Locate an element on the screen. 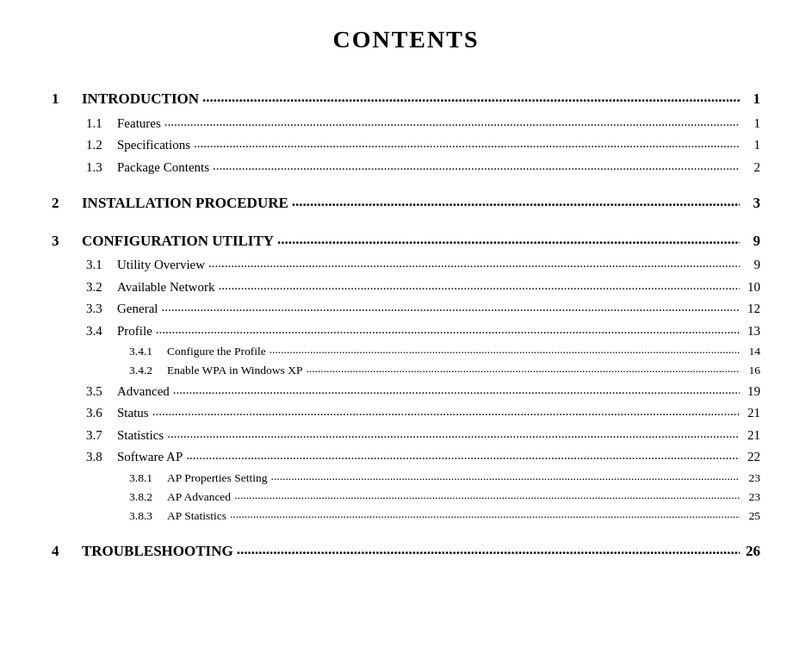  toc-label: Package Contents is located at coordinates (164, 167).